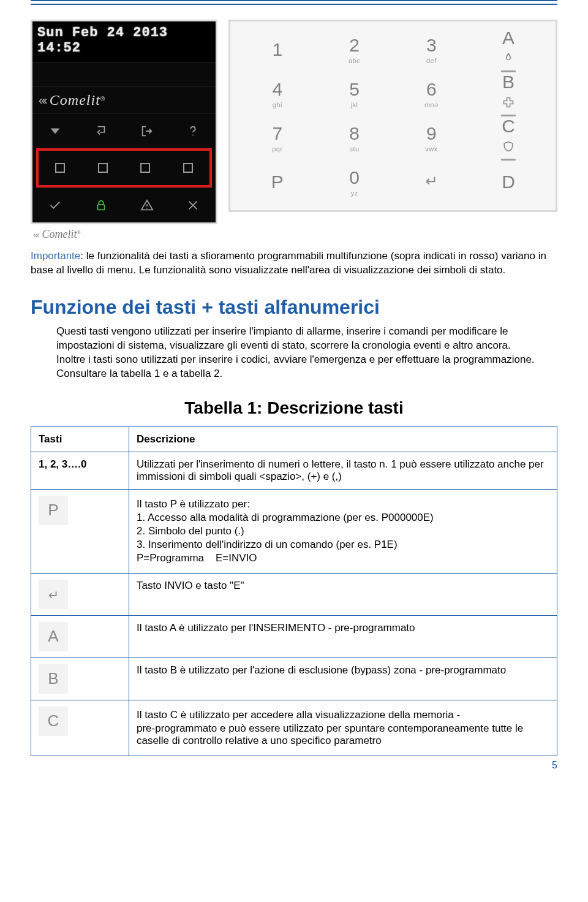 This screenshot has height=902, width=588. Describe the element at coordinates (307, 339) in the screenshot. I see `body-line: Questi tasti vengono utilizzati per inse…` at that location.